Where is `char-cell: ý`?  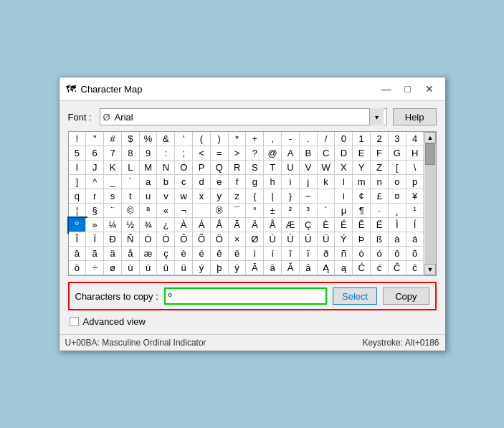
char-cell: ý is located at coordinates (202, 268).